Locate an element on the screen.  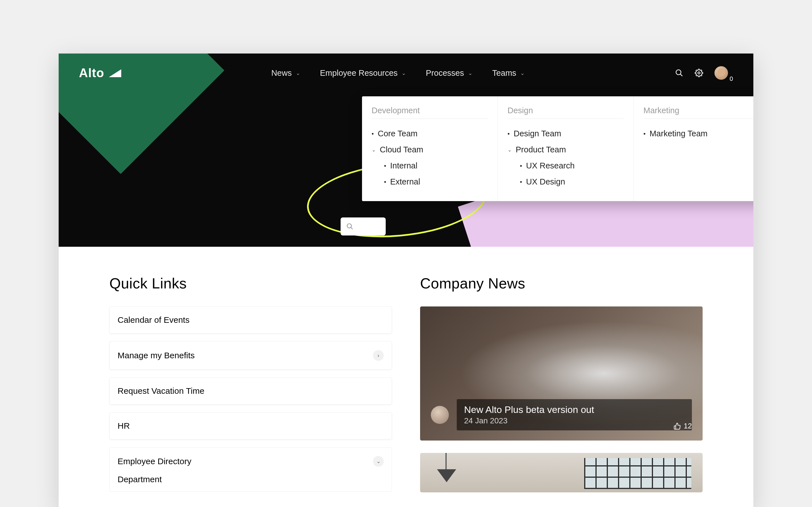
search-input is located at coordinates (363, 226).